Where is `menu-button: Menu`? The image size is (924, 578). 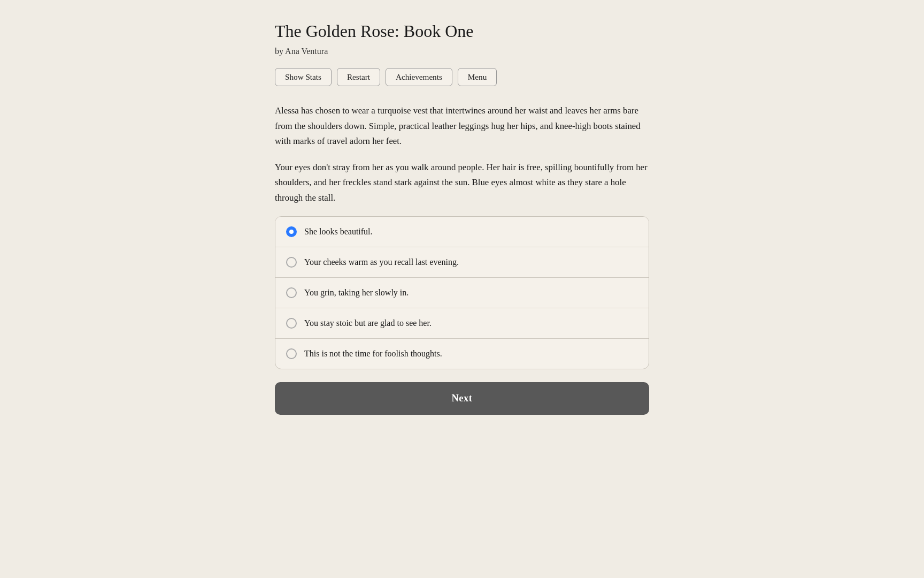
menu-button: Menu is located at coordinates (477, 77).